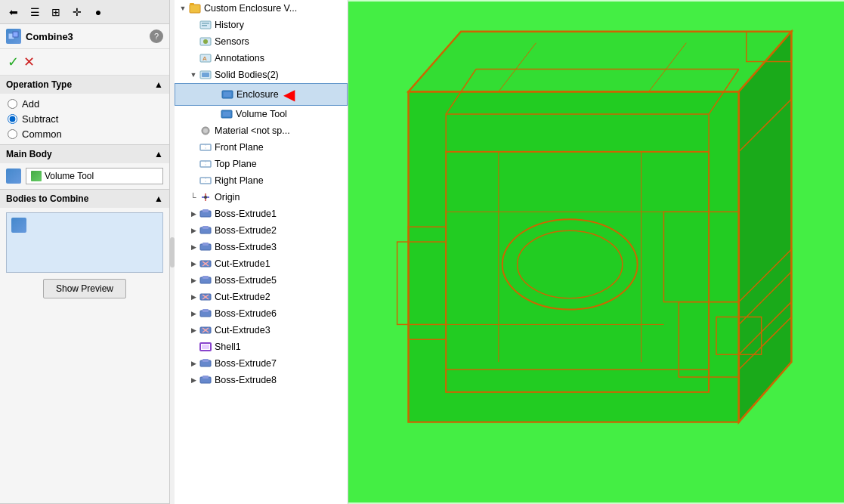 The width and height of the screenshot is (844, 504). Describe the element at coordinates (261, 94) in the screenshot. I see `tree-item-enclosure: Enclosure ◀` at that location.